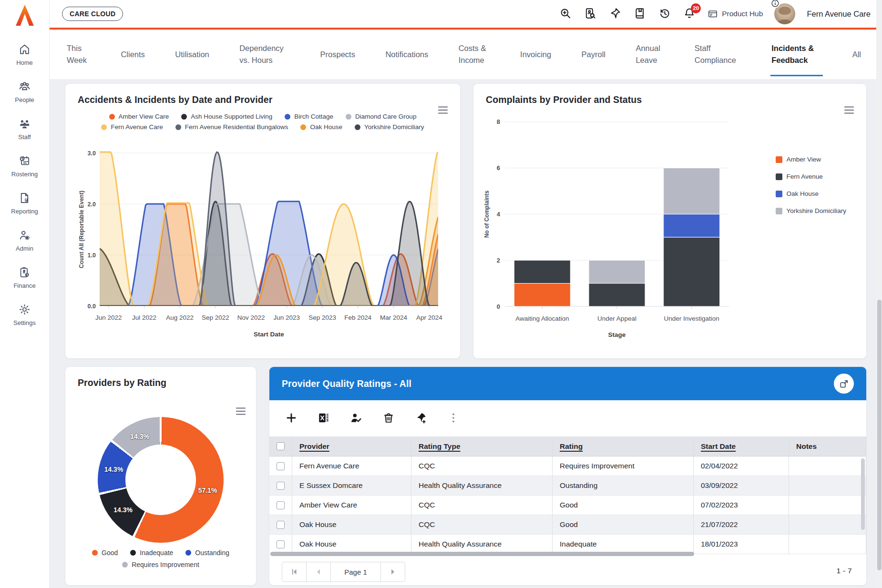 Image resolution: width=882 pixels, height=588 pixels. Describe the element at coordinates (192, 54) in the screenshot. I see `tab-utilisation: Utilisation` at that location.